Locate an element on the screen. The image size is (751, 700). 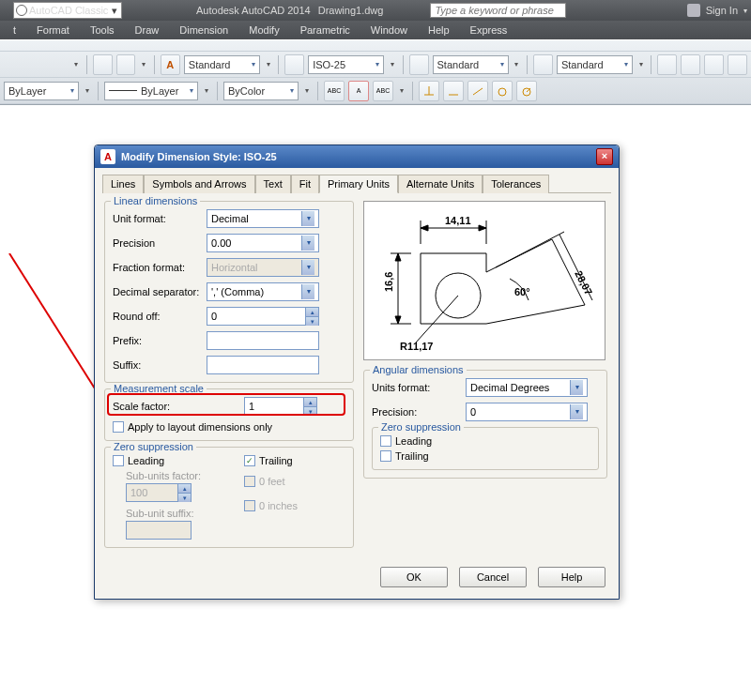
zero-feet-checkbox: 0 feet is located at coordinates (270, 481).